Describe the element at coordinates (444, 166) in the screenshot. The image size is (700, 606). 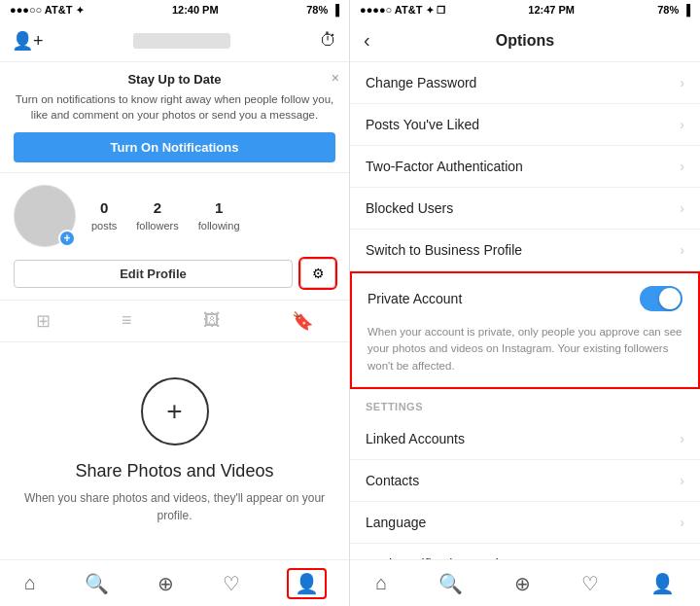
I see `two-factor-label: Two-Factor Authentication` at that location.